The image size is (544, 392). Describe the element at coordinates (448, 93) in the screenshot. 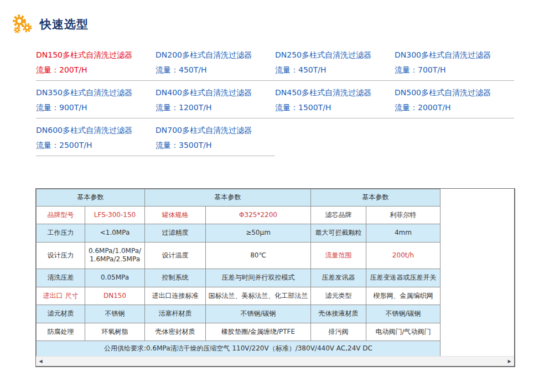

I see `product-link-label: DN500多柱式自清洗过滤器` at that location.